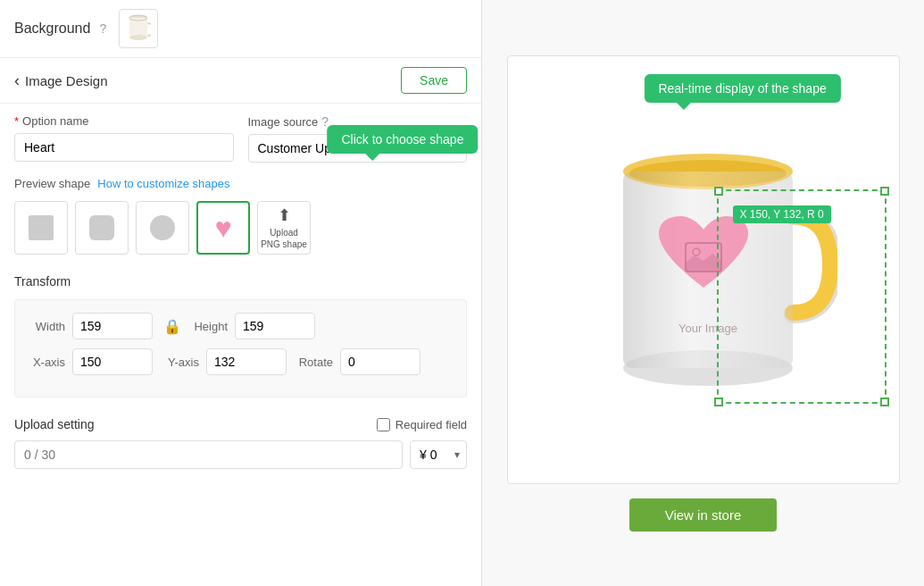  Describe the element at coordinates (223, 228) in the screenshot. I see `shape-heart: ♥` at that location.